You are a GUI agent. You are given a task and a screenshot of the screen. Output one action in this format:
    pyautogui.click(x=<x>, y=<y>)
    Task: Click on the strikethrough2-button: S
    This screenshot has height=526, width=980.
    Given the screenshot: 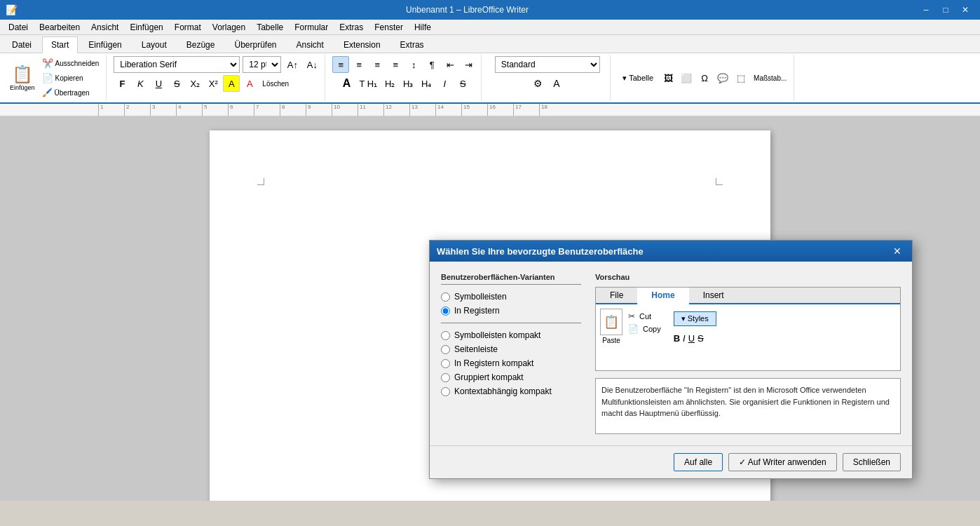 What is the action you would take?
    pyautogui.click(x=463, y=83)
    